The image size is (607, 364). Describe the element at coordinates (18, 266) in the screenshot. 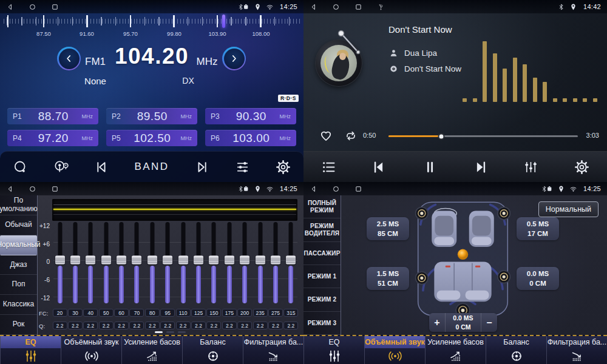

I see `eq-preset-item: Джаз` at that location.